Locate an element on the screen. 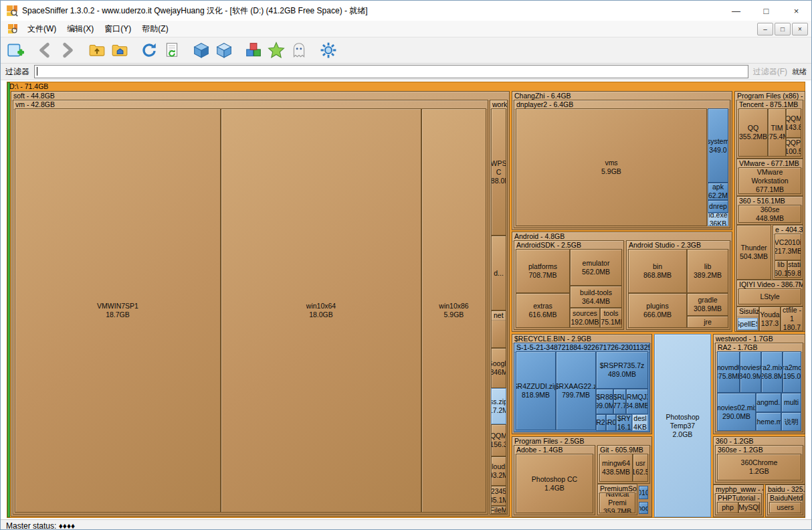 The image size is (812, 530). menu-edit: 编辑(X) is located at coordinates (80, 29).